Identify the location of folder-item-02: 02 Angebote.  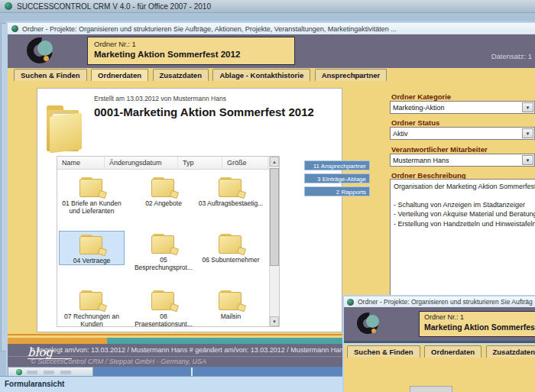
(164, 191).